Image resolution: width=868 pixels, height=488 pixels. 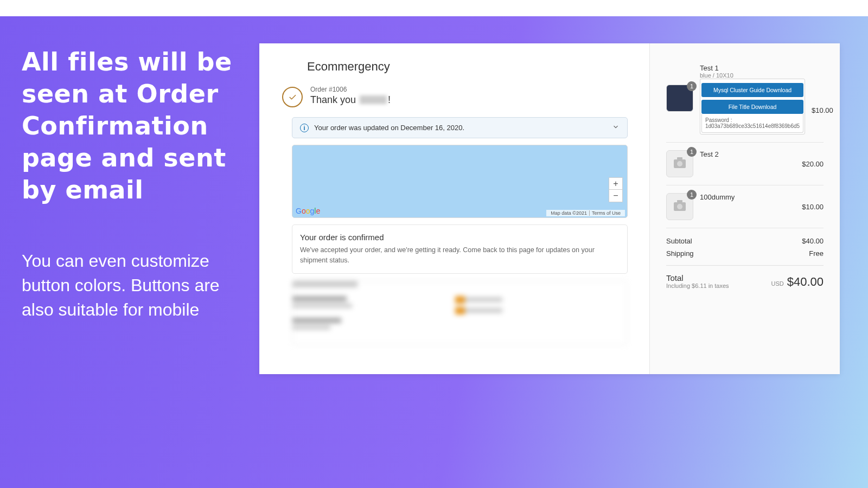 What do you see at coordinates (805, 282) in the screenshot?
I see `total-amount: $40.00` at bounding box center [805, 282].